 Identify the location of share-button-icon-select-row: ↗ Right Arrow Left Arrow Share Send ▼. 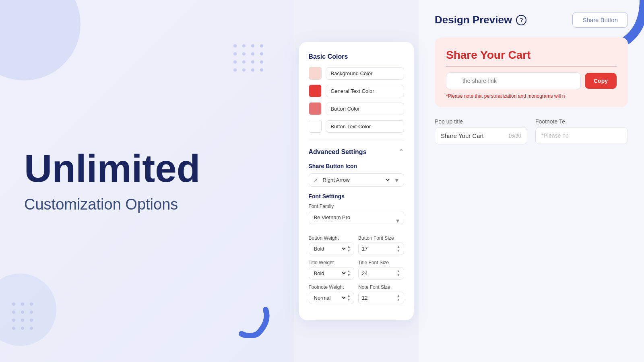
(357, 180).